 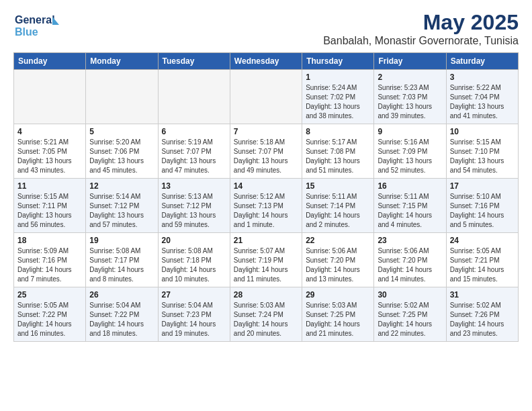 What do you see at coordinates (338, 102) in the screenshot?
I see `day-info: Sunrise: 5:24 AM Sunset: 7:02 PM Dayligh…` at bounding box center [338, 102].